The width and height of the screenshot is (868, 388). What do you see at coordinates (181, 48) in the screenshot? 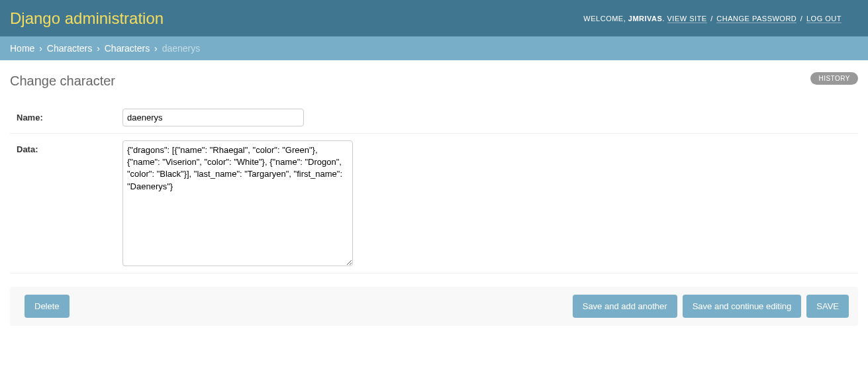
I see `breadcrumb-current: daenerys` at bounding box center [181, 48].